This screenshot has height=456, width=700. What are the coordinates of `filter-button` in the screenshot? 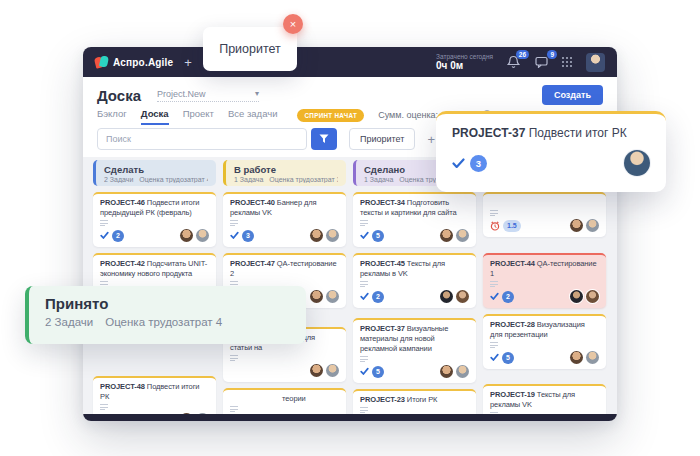 It's located at (324, 139).